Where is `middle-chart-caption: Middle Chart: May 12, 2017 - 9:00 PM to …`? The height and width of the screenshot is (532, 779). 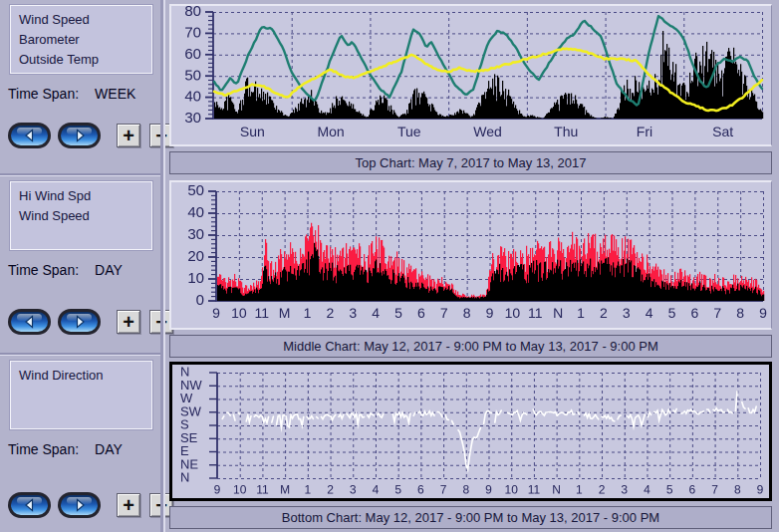 middle-chart-caption: Middle Chart: May 12, 2017 - 9:00 PM to … is located at coordinates (470, 347).